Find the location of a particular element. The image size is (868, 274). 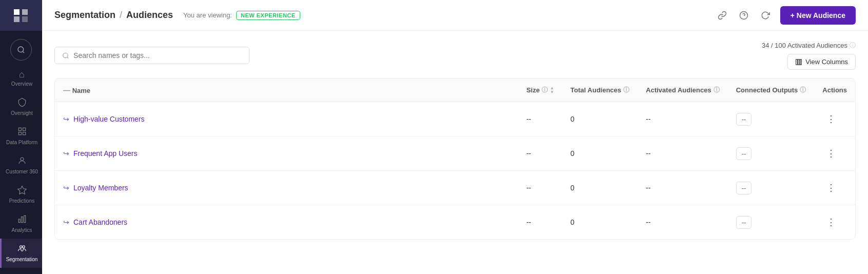

td-connected-outputs-2: -- is located at coordinates (771, 188).